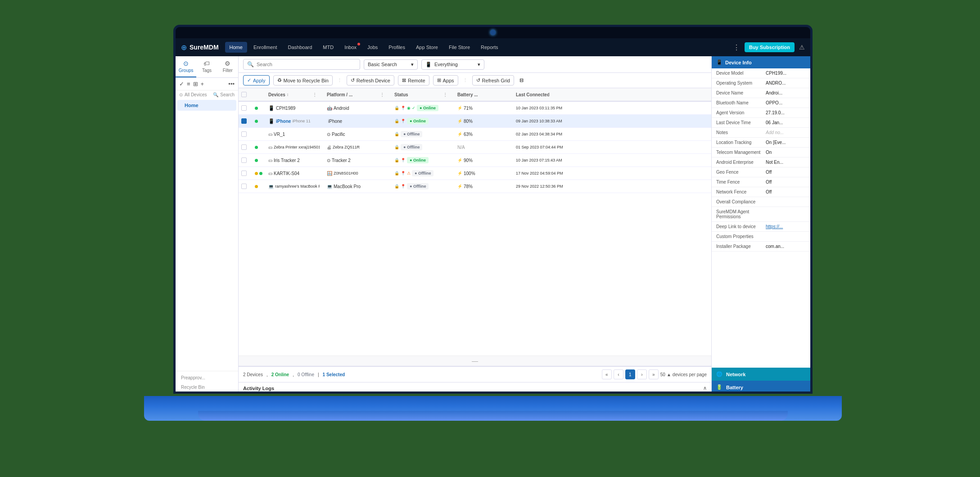 The width and height of the screenshot is (980, 477). What do you see at coordinates (761, 374) in the screenshot?
I see `network-section-header: 🌐 Network` at bounding box center [761, 374].